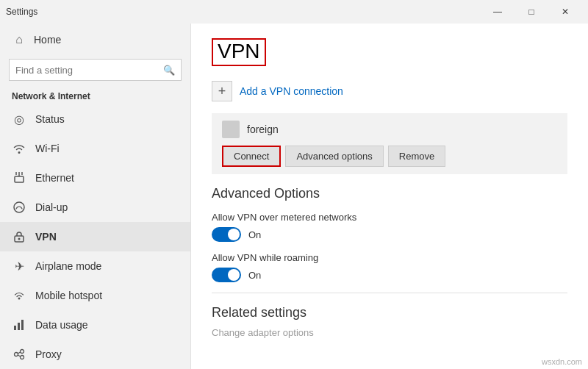 The image size is (588, 369). I want to click on add-vpn-label: Add a VPN connection, so click(291, 91).